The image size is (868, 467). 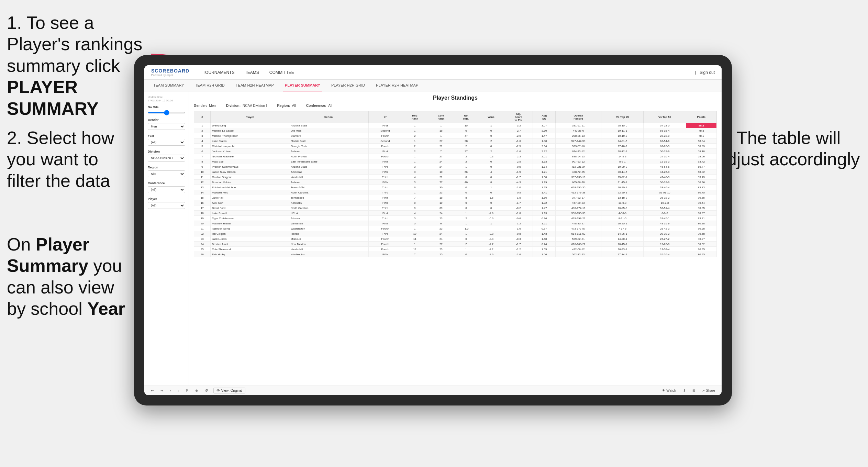 What do you see at coordinates (623, 136) in the screenshot?
I see `table-cell: 10-10-2` at bounding box center [623, 136].